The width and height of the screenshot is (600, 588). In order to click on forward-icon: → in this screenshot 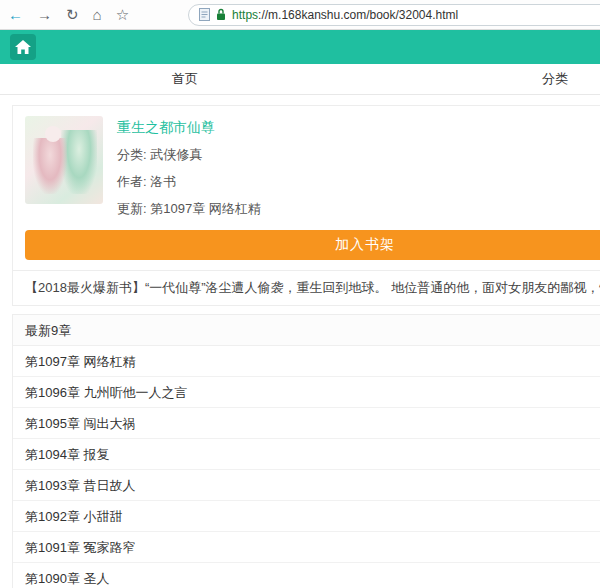, I will do `click(44, 14)`.